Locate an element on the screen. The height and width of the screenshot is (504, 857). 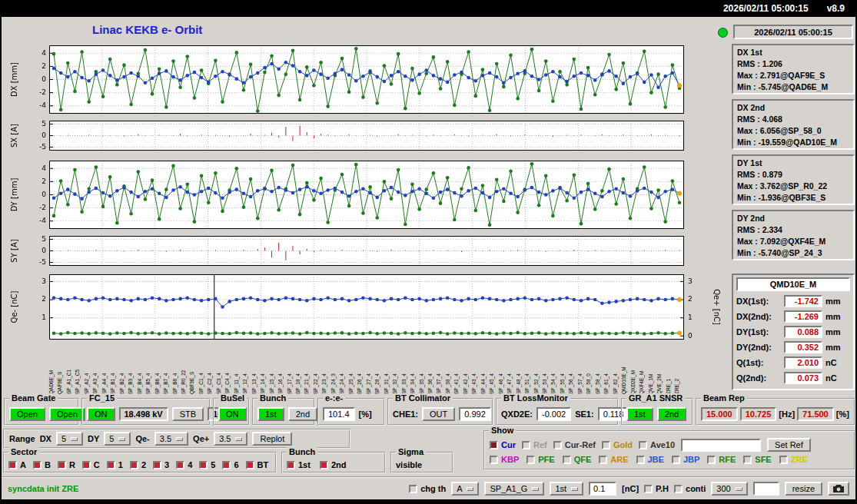
checkbox-c: C is located at coordinates (91, 465).